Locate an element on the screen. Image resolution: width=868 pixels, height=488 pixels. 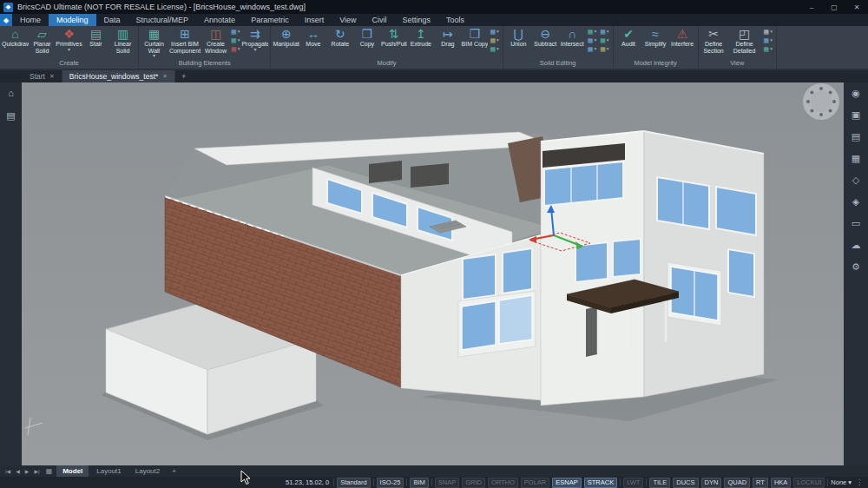
curtain-wall-button: ▦Curtain Wall▾ is located at coordinates (155, 43).